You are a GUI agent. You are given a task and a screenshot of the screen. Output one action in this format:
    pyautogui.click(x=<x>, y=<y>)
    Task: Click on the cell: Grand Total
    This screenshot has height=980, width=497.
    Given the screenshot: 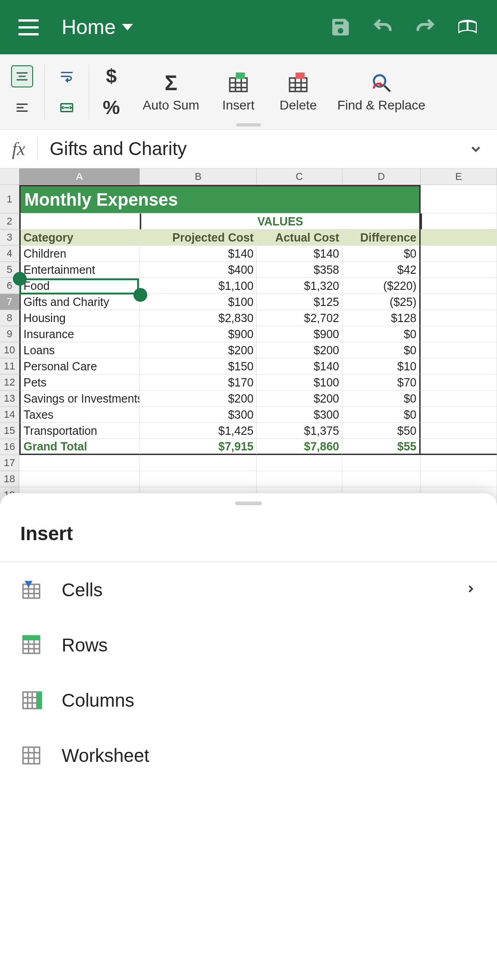 What is the action you would take?
    pyautogui.click(x=80, y=447)
    